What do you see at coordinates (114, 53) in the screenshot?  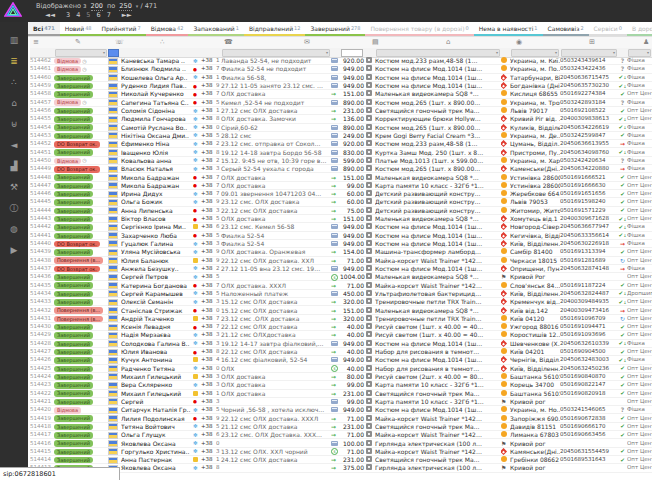 I see `country-filter-dropdown` at bounding box center [114, 53].